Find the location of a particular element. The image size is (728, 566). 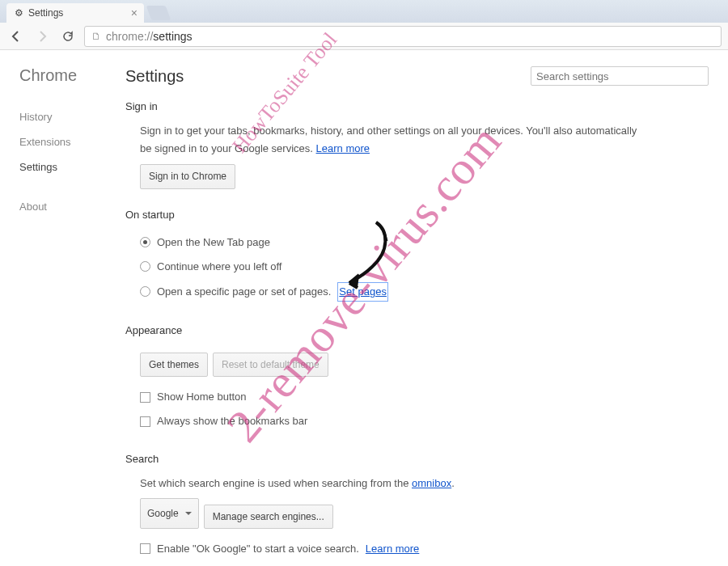

startup-option-newtab: Open the New Tab page is located at coordinates (424, 243).